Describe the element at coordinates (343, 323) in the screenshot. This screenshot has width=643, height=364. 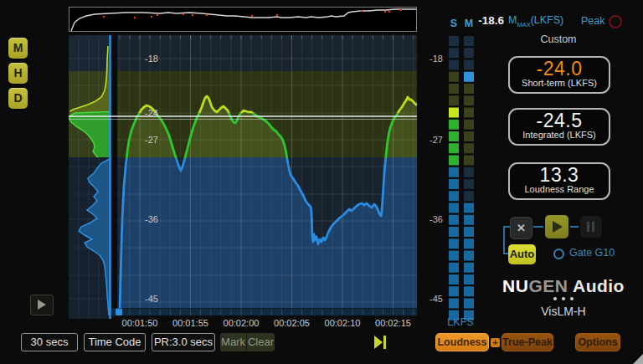
I see `time-axis-label: 00:02:10` at that location.